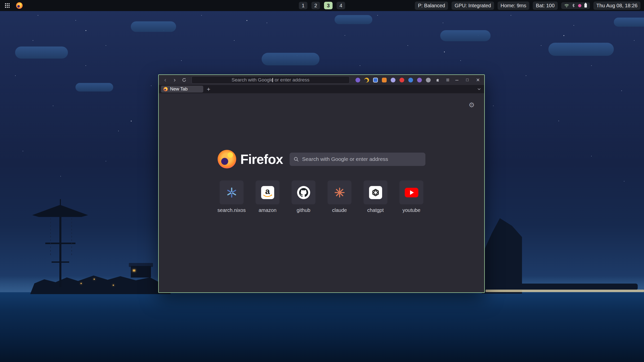  I want to click on firefox-tab-icon, so click(166, 89).